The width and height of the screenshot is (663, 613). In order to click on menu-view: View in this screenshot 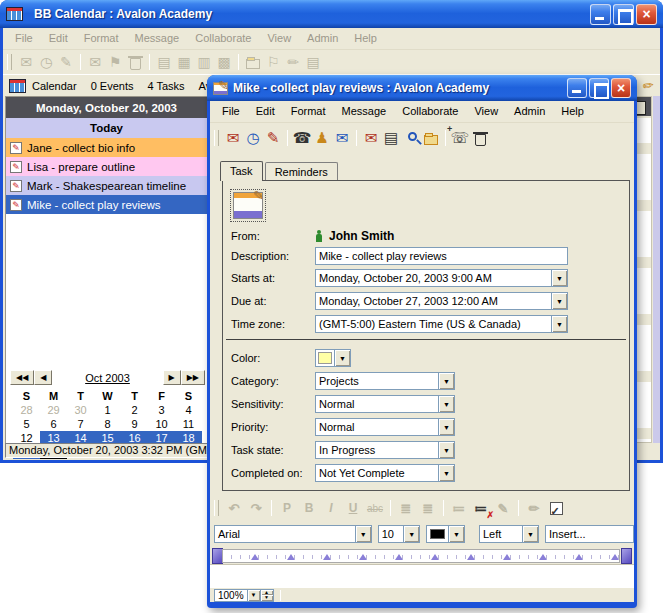, I will do `click(279, 38)`.